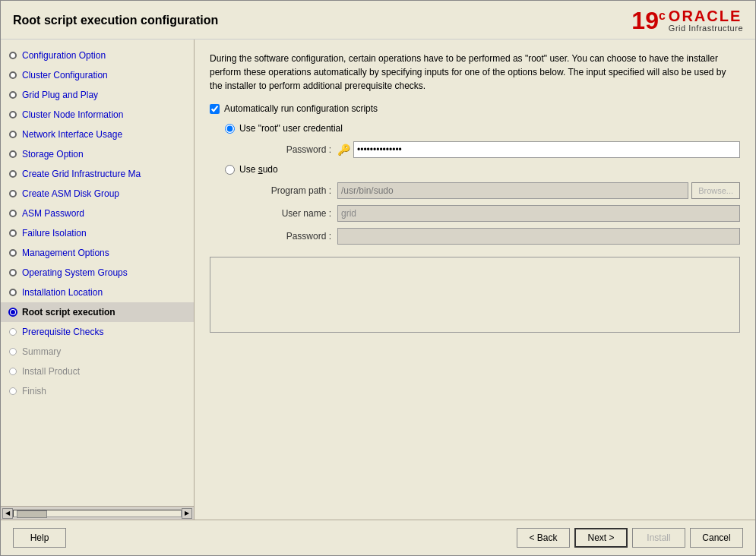  What do you see at coordinates (13, 391) in the screenshot?
I see `step-icon-finish` at bounding box center [13, 391].